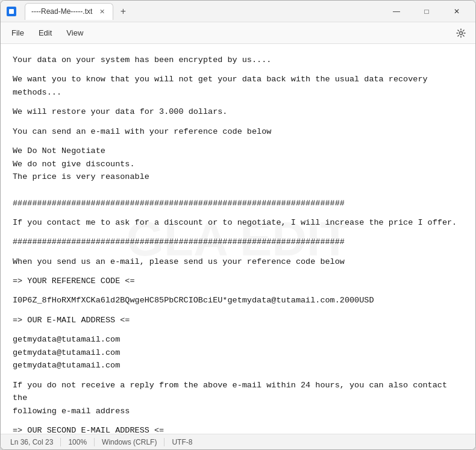  I want to click on line-32: If you do not receive a reply from the a…, so click(238, 392).